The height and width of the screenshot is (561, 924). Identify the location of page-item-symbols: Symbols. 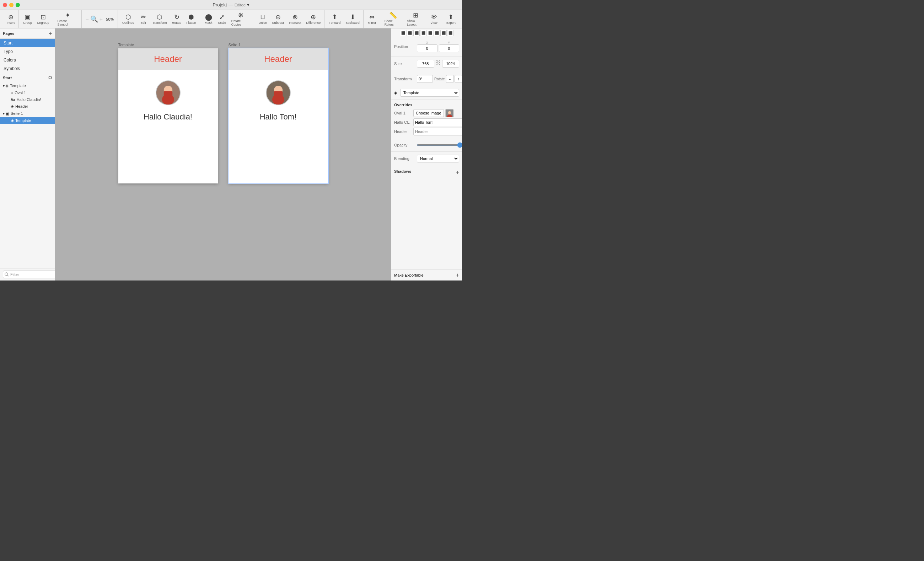
(27, 68).